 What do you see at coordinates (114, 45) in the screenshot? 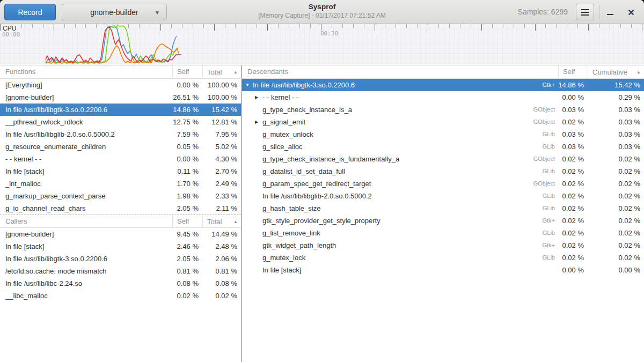
I see `cpu-series-red` at bounding box center [114, 45].